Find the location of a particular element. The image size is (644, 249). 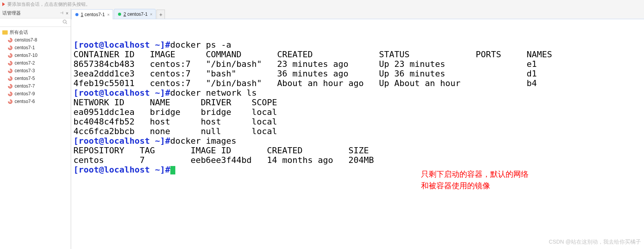

pin-icon: ⊣ is located at coordinates (62, 13).